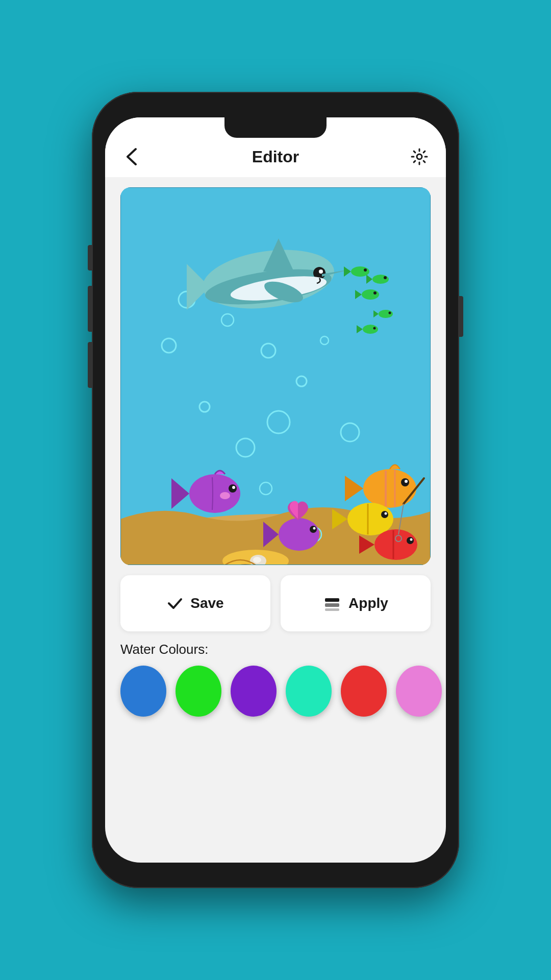 The image size is (551, 980). I want to click on silent-switch, so click(90, 258).